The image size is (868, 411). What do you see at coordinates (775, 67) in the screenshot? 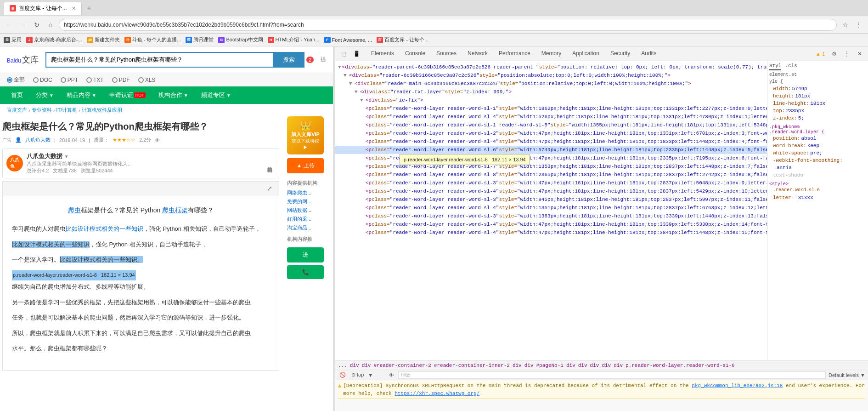
I see `styles-tab-styles: Styl` at bounding box center [775, 67].